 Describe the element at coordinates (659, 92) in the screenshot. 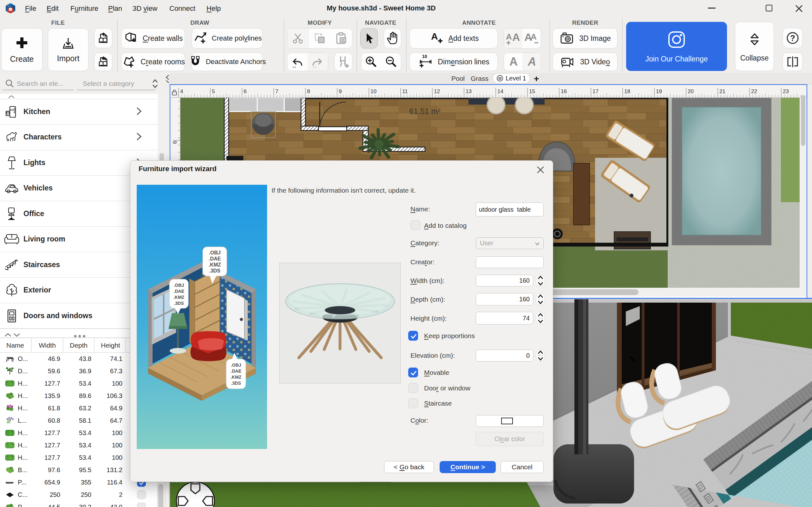

I see `svg-text: 19` at that location.